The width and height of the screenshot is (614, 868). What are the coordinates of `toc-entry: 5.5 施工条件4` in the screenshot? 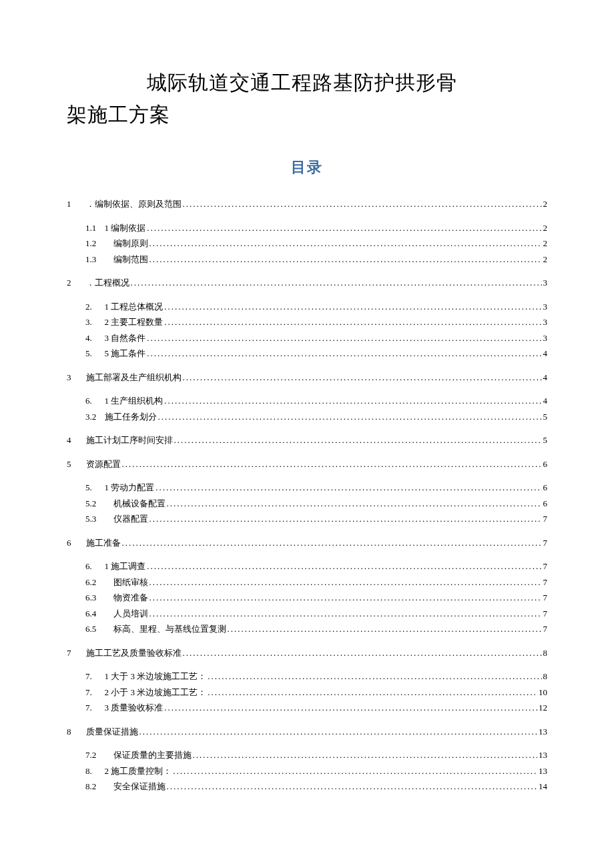 It's located at (316, 354).